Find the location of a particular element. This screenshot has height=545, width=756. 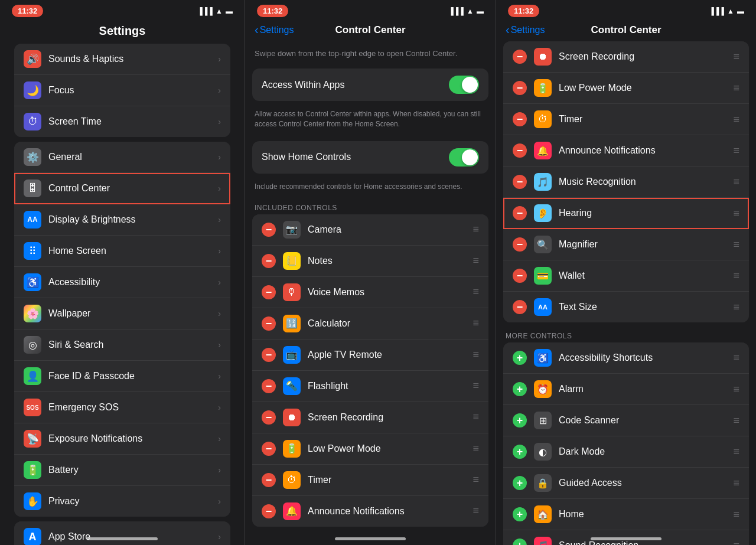

remove-flashlight-btn: − is located at coordinates (269, 386).